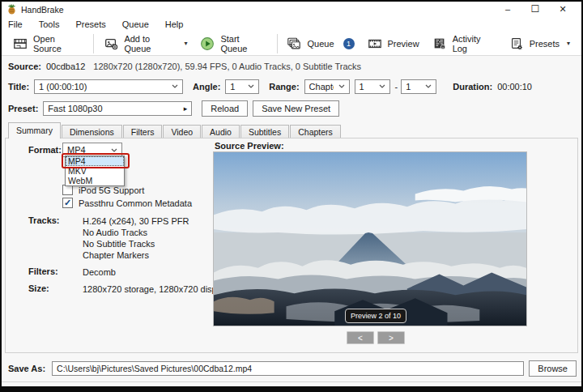 The width and height of the screenshot is (583, 392). What do you see at coordinates (360, 338) in the screenshot?
I see `preview-prev-button: <` at bounding box center [360, 338].